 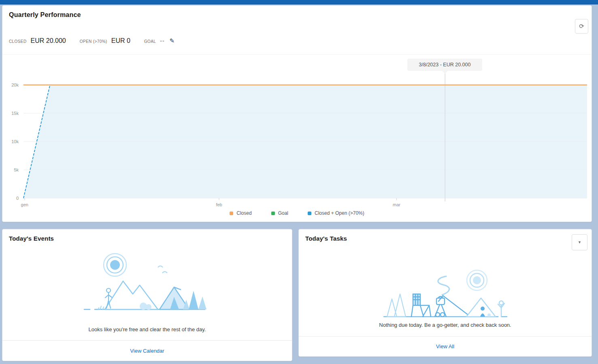 I want to click on campsite-scene-illustration, so click(x=445, y=288).